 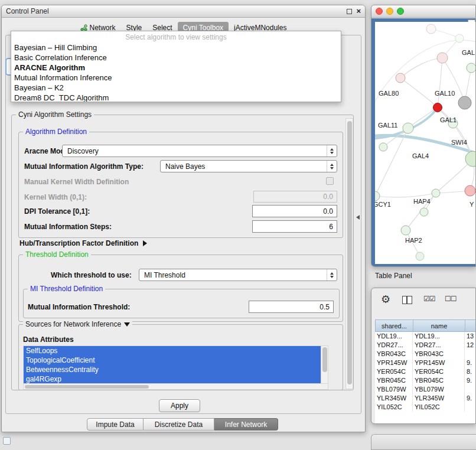 I want to click on column-header-clipped, so click(x=471, y=326).